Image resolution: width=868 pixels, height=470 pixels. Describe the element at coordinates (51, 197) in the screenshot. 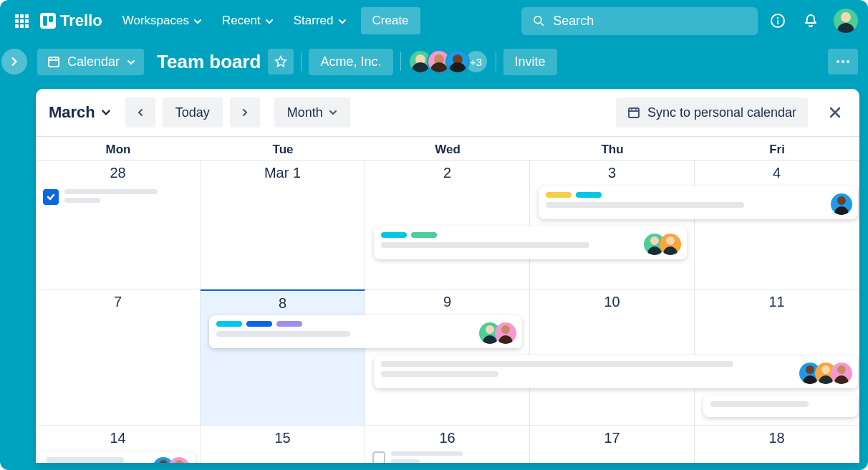

I see `checkbox-checked-icon` at that location.